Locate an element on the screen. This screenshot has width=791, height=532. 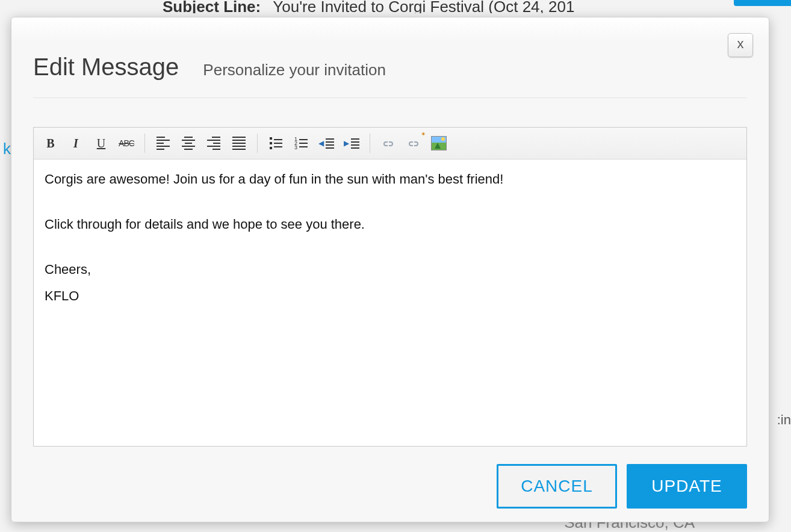
remove-link-button: ✶ is located at coordinates (414, 143).